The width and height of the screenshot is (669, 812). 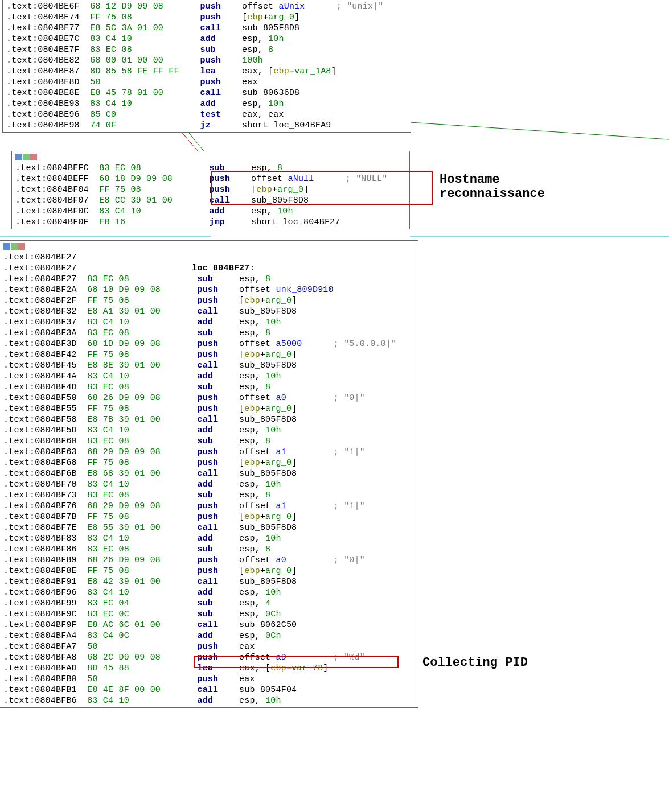 What do you see at coordinates (207, 72) in the screenshot?
I see `disasm-row: .text:0804BE87 8D 85 58 FE FF FF lea eax…` at bounding box center [207, 72].